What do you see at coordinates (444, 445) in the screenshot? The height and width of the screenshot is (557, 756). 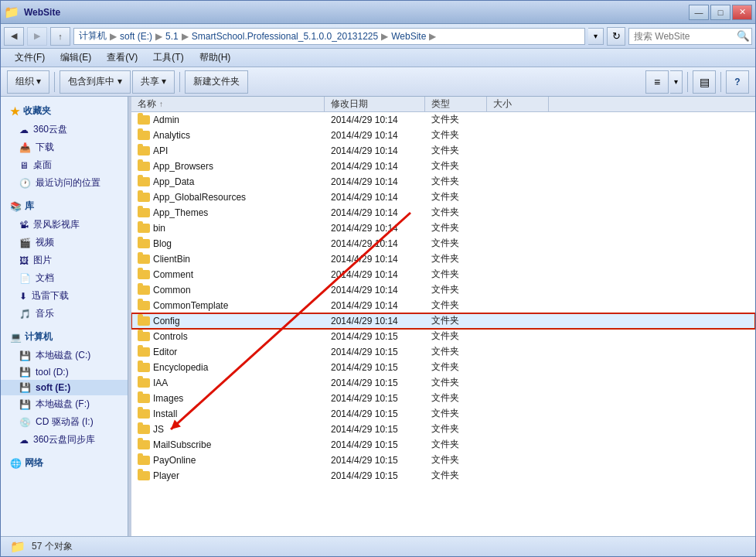 I see `table-row: MailSubscribe2014/4/29 10:15文件夹` at bounding box center [444, 445].